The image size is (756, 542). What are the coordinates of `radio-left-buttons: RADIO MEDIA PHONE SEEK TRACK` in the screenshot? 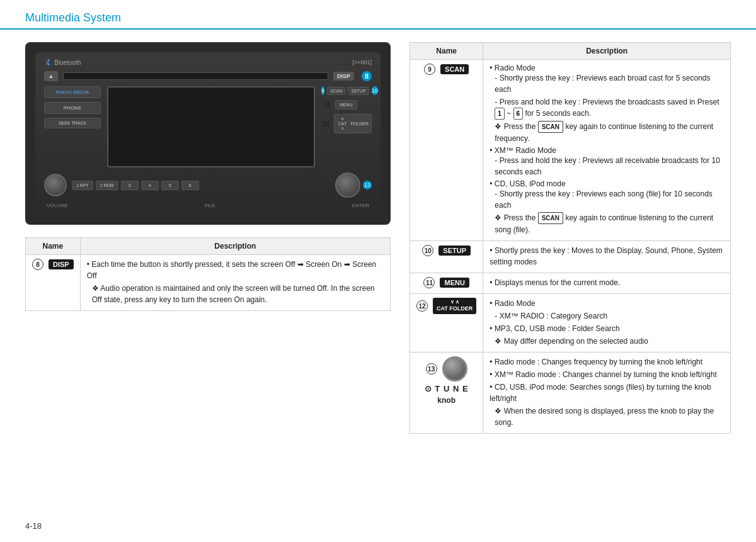 It's located at (72, 127).